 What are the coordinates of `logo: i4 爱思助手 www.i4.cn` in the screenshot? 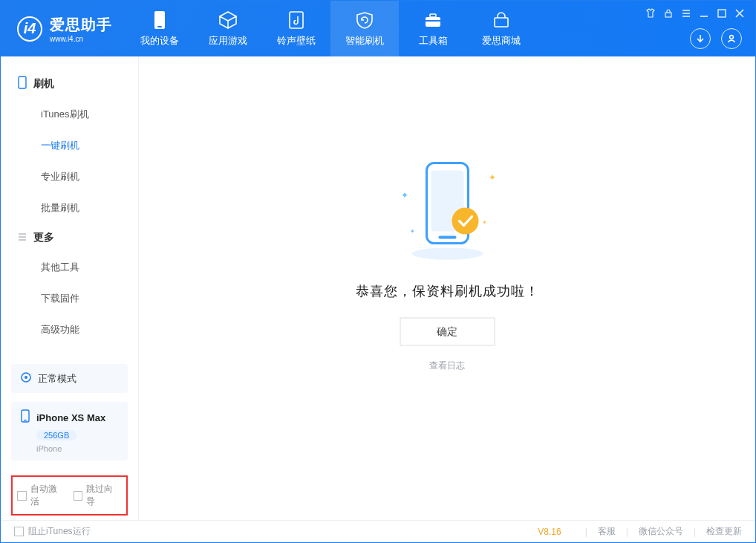 It's located at (63, 29).